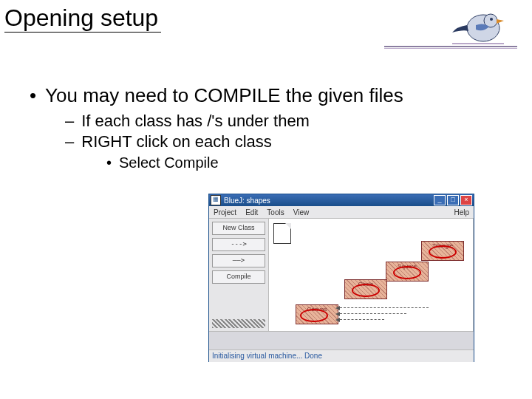 The image size is (532, 399). What do you see at coordinates (299, 121) in the screenshot?
I see `bullet-l2a: If each class has /'s under them` at bounding box center [299, 121].